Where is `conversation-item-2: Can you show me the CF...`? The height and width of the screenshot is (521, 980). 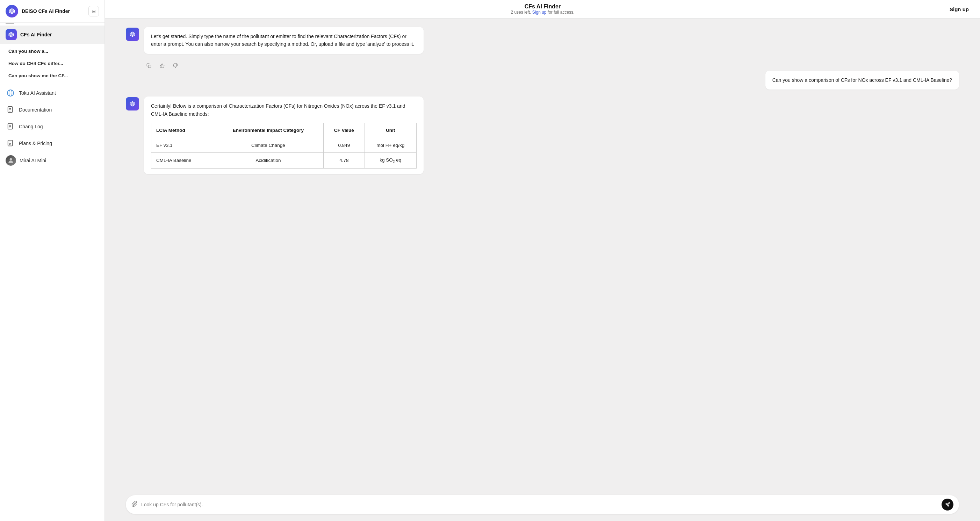 conversation-item-2: Can you show me the CF... is located at coordinates (52, 76).